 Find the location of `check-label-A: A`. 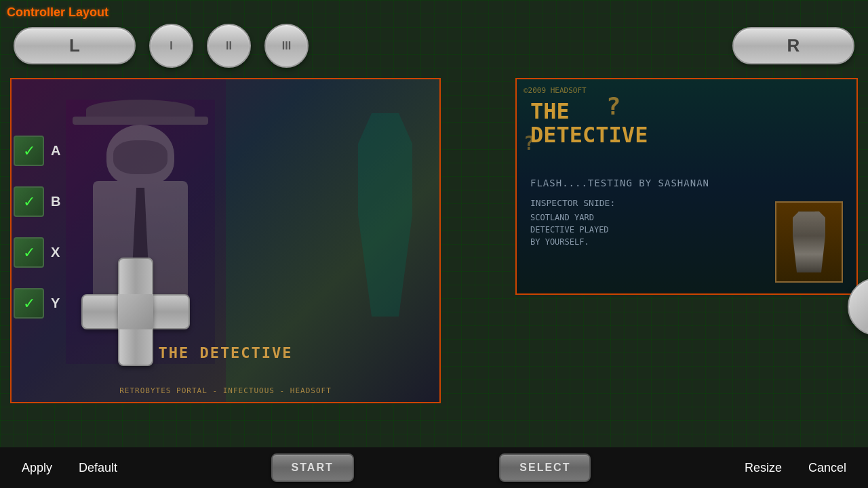

check-label-A: A is located at coordinates (56, 150).